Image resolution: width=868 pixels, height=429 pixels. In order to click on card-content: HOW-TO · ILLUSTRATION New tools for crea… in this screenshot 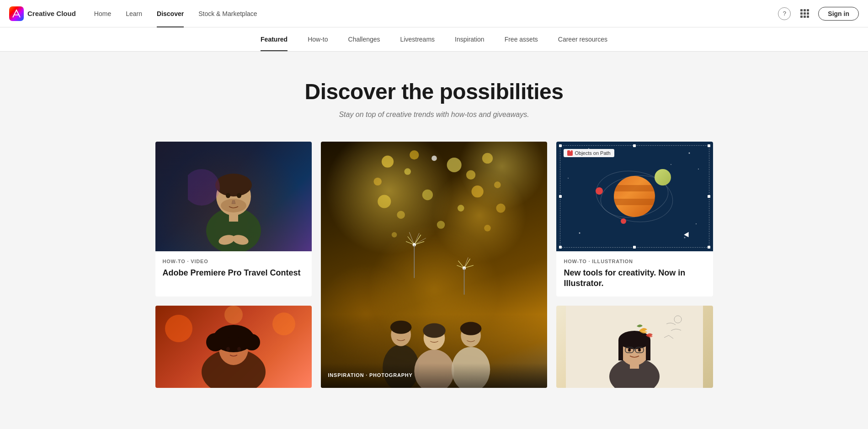, I will do `click(634, 274)`.